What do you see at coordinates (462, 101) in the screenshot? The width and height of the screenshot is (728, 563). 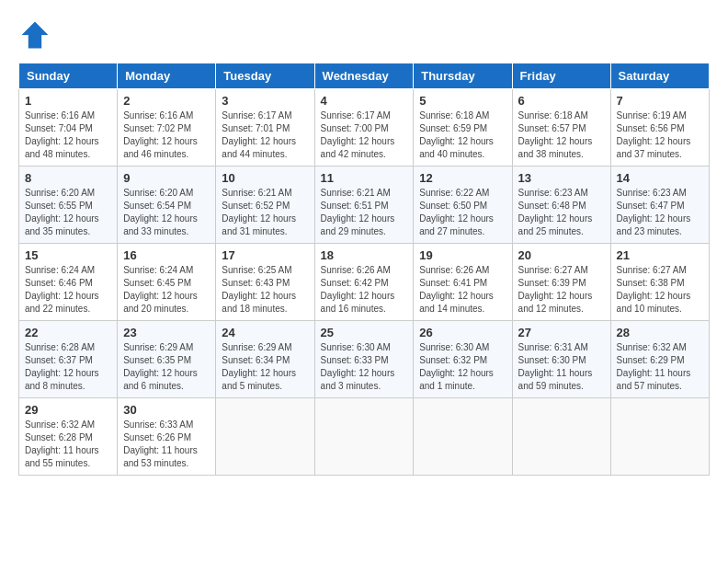 I see `day-number: 5` at bounding box center [462, 101].